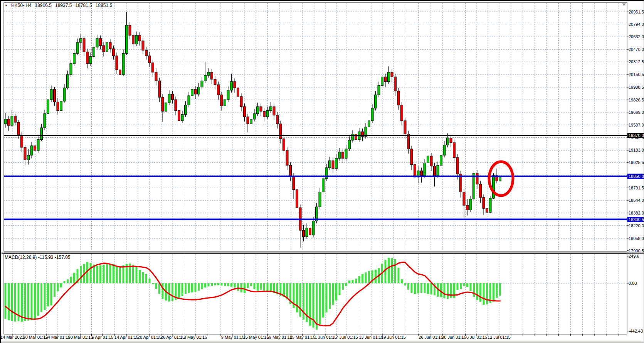  I want to click on time-tick-label: 19 Jun 01:15, so click(393, 337).